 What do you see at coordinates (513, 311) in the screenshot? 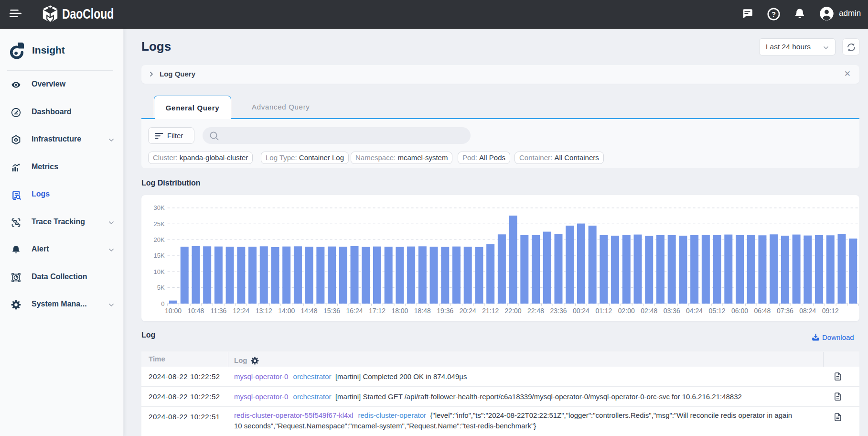
I see `svg-text: 22:00` at bounding box center [513, 311].